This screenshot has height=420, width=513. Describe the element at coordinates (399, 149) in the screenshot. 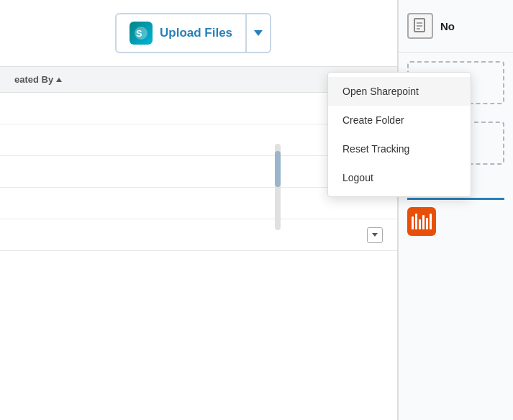

I see `dropdown-item-reset-tracking: Reset Tracking` at that location.